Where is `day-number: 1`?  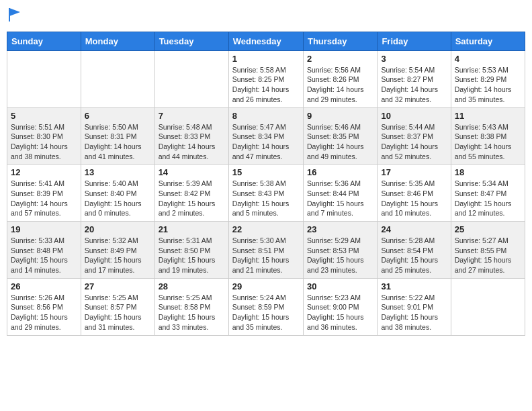 day-number: 1 is located at coordinates (266, 59).